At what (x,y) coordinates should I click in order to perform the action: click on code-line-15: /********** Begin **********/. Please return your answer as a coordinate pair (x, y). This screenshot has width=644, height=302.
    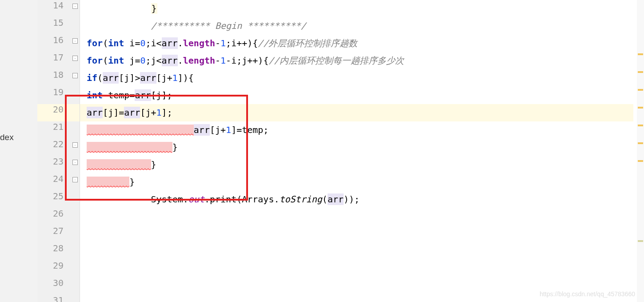
    Looking at the image, I should click on (196, 26).